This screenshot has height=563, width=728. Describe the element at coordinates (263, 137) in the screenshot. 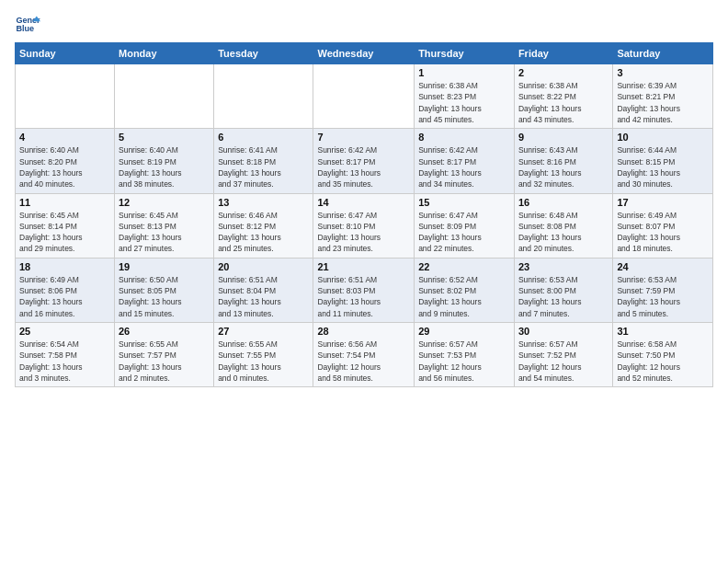

I see `day-number: 6` at that location.